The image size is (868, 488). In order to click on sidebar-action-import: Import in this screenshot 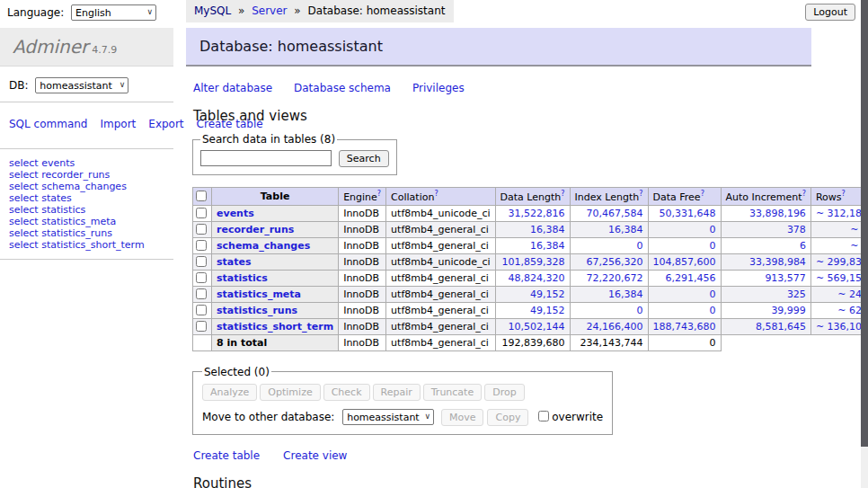, I will do `click(118, 124)`.